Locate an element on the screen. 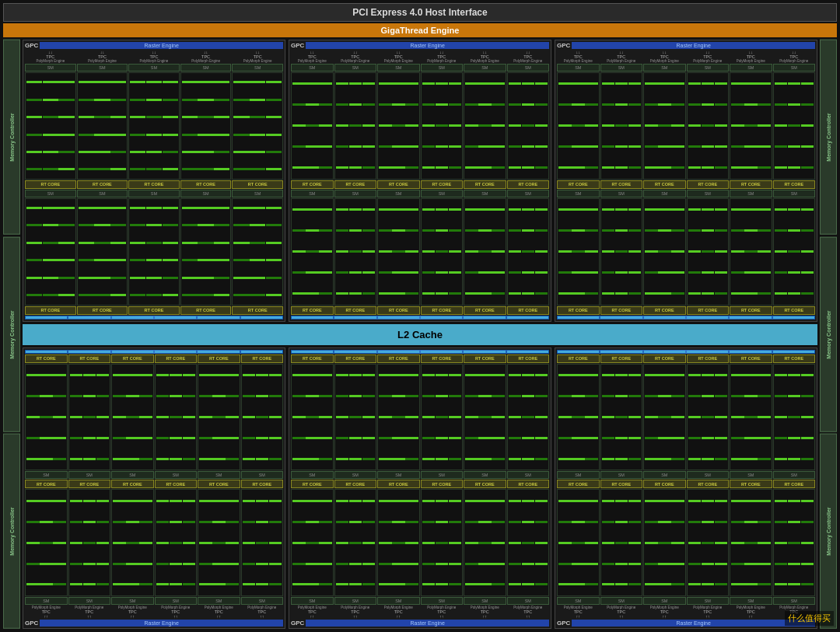  sm-b2-b4: SM is located at coordinates (442, 601).